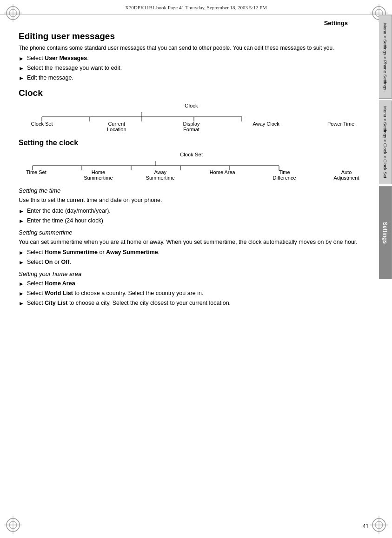 The width and height of the screenshot is (392, 538). Describe the element at coordinates (192, 233) in the screenshot. I see `subsection-summertime-title: Setting summertime` at that location.